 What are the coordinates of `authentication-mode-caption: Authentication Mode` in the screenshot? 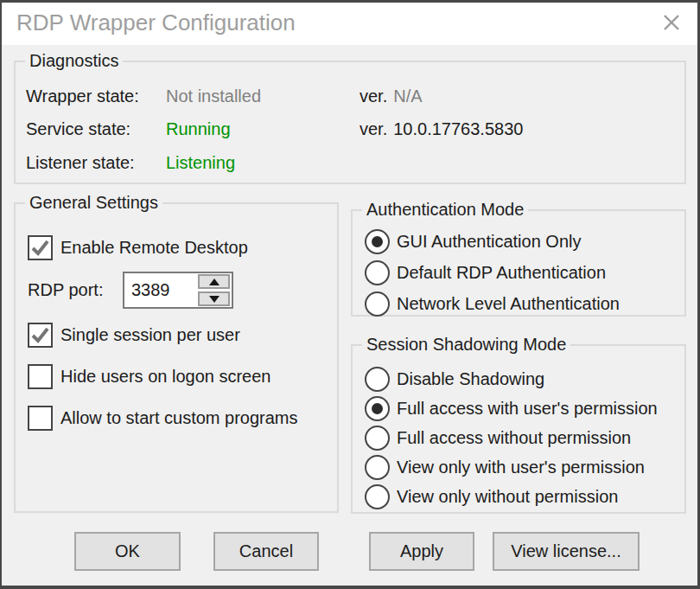 It's located at (445, 209).